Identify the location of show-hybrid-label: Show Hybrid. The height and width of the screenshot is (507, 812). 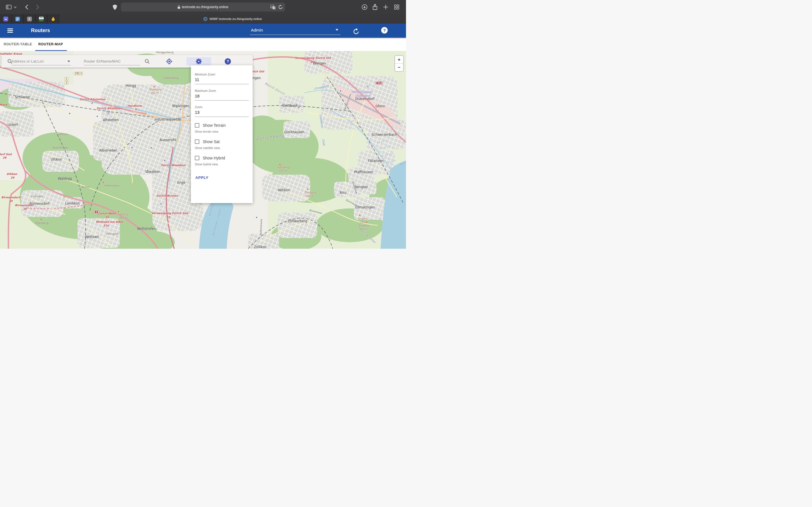
(214, 158).